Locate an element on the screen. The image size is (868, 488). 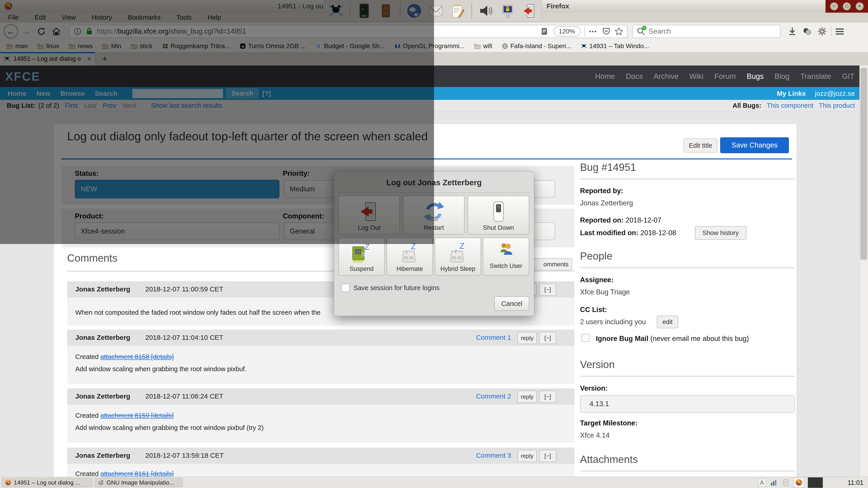
bookmark-item: Min is located at coordinates (112, 46).